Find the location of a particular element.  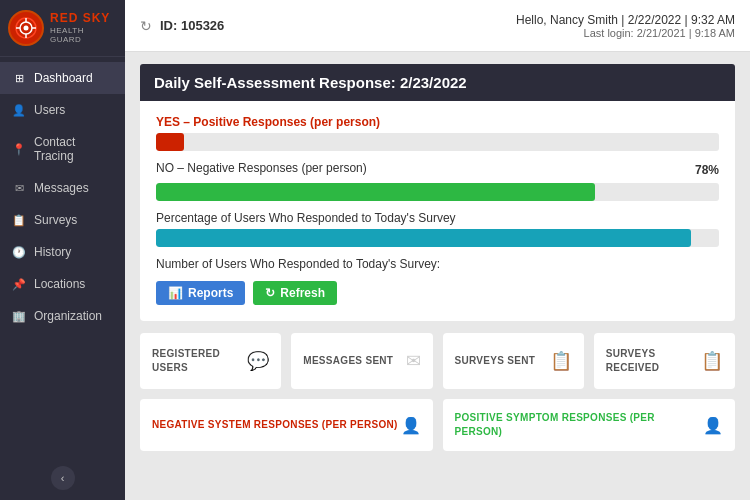

metric-label-no: NO – Negative Responses (per person) is located at coordinates (262, 168).